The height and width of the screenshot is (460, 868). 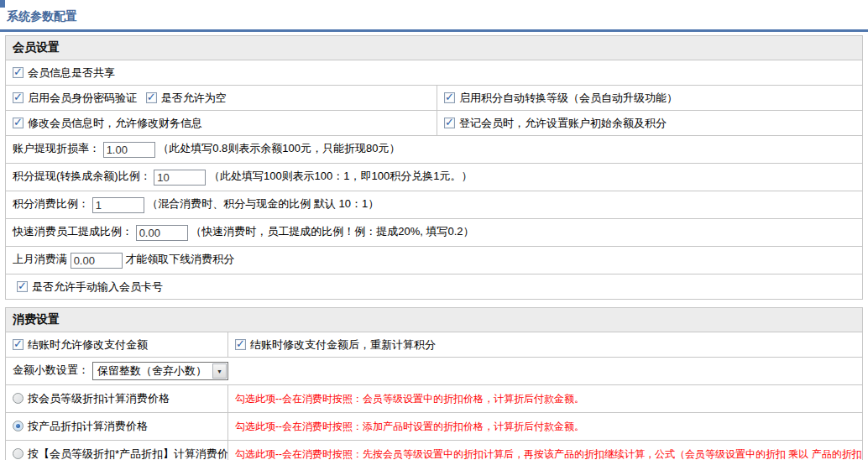 What do you see at coordinates (410, 399) in the screenshot?
I see `price-by-member-level-hint: 勾选此项--会在消费时按照：会员等级设置中的折扣价格，计算折后付款金额。` at bounding box center [410, 399].